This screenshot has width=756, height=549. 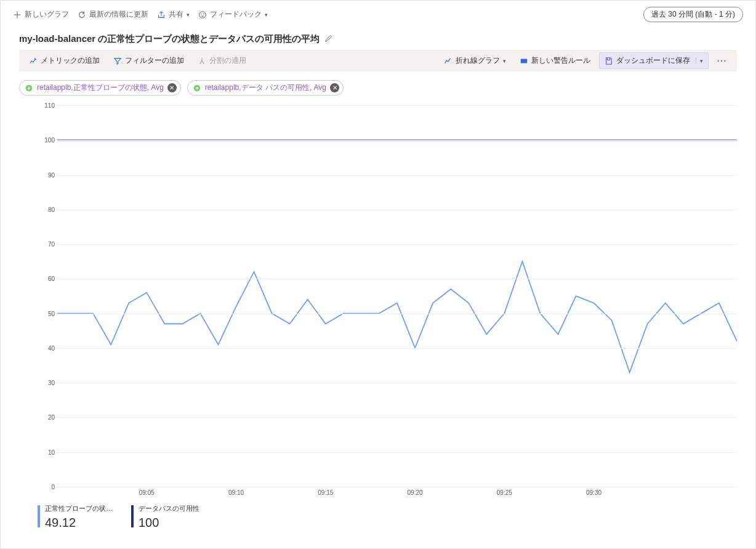 I want to click on top-toolbar: 新しいグラフ 最新の情報に更新 共有 ▾ フィードバック ▾ 過去 30 分間 …, so click(x=378, y=15).